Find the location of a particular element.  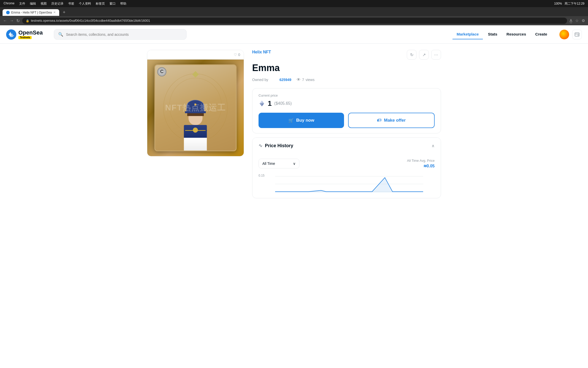

os-bar: Chrome 文件 编辑 视图 历史记录 书签 个人资料 标签页 窗口 帮助 1… is located at coordinates (294, 4).